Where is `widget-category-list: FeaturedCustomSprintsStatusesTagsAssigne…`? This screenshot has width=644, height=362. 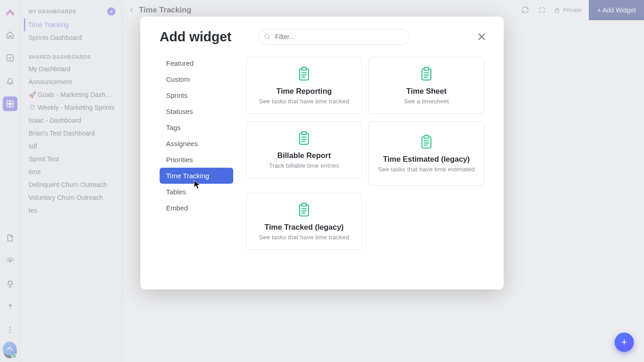 widget-category-list: FeaturedCustomSprintsStatusesTagsAssigne… is located at coordinates (196, 168).